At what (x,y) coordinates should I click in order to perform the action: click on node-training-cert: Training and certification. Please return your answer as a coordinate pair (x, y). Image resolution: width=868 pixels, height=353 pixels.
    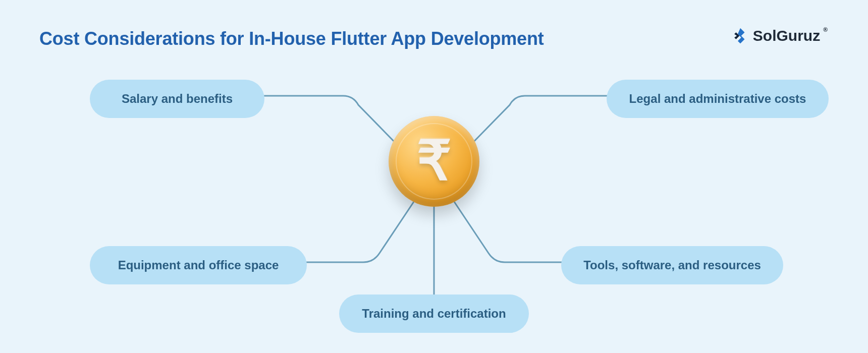
    Looking at the image, I should click on (434, 314).